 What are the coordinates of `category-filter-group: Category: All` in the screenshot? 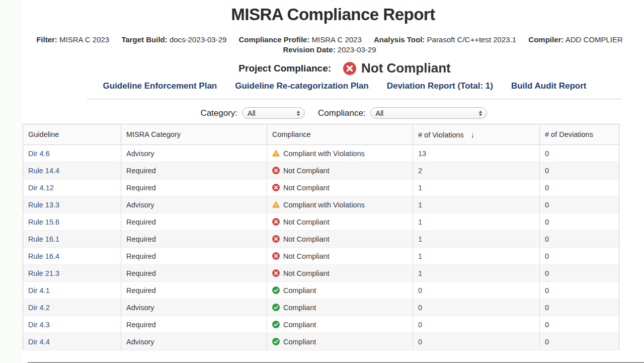 It's located at (253, 113).